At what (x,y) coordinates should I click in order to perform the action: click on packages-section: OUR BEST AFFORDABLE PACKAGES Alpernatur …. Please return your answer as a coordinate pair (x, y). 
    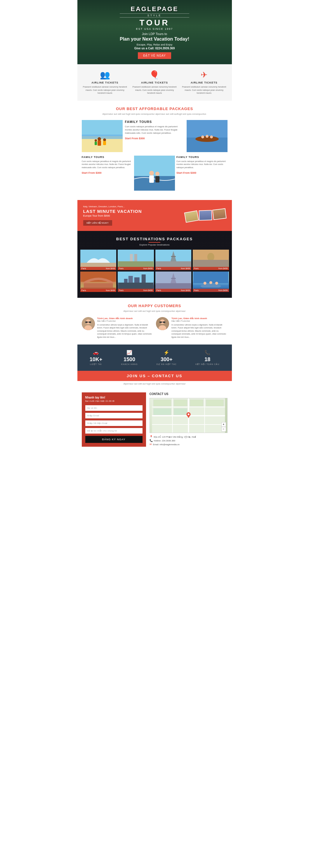
    Looking at the image, I should click on (155, 150).